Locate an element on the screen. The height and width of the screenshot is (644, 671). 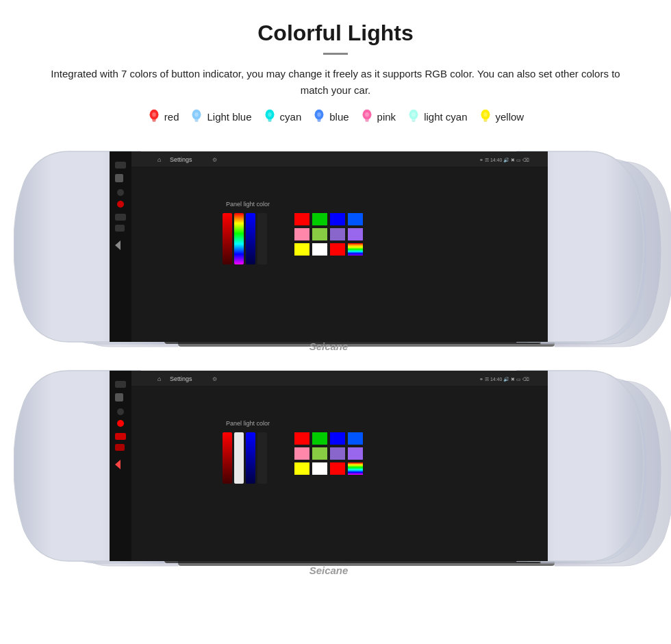
color-item-pink: pink is located at coordinates (378, 116).